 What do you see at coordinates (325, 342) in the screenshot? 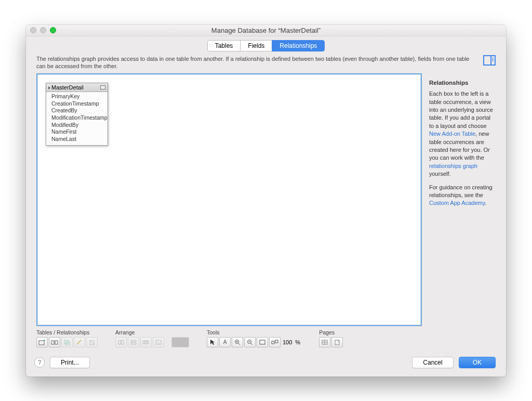
I see `page-breaks-button` at bounding box center [325, 342].